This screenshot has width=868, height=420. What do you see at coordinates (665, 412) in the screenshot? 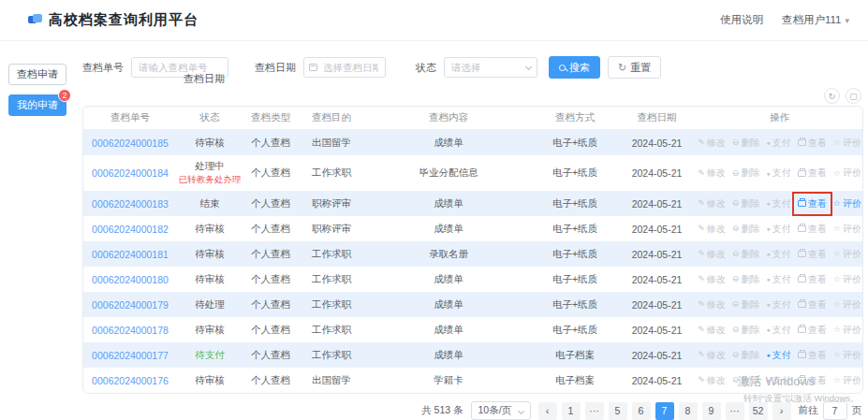
I see `page-button-active: 7` at bounding box center [665, 412].